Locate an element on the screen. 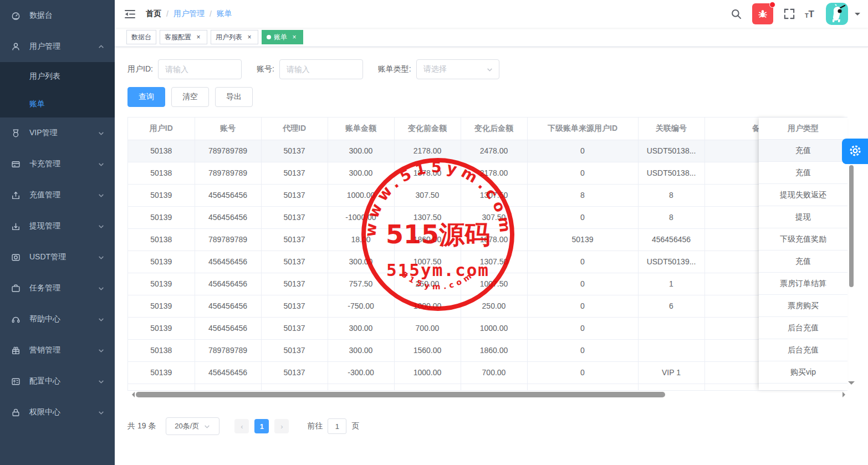  pagination: 共 19 条 20条/页 ‹ 1 › 前往 页 is located at coordinates (498, 426).